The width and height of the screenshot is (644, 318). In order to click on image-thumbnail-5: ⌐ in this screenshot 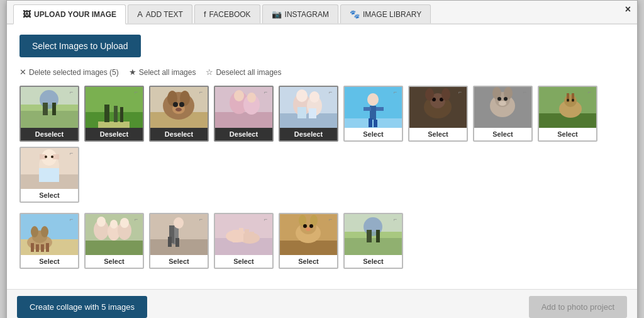, I will do `click(308, 107)`.